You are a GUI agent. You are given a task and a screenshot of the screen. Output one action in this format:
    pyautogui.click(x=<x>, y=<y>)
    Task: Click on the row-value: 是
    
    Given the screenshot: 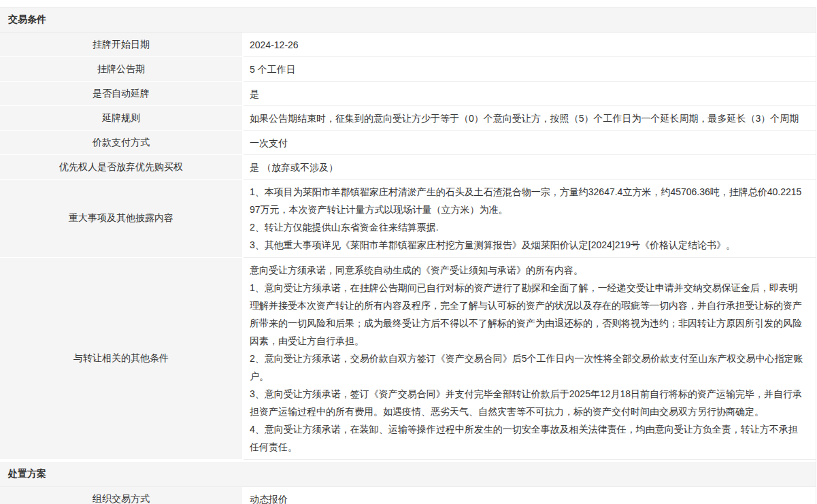 What is the action you would take?
    pyautogui.click(x=529, y=94)
    